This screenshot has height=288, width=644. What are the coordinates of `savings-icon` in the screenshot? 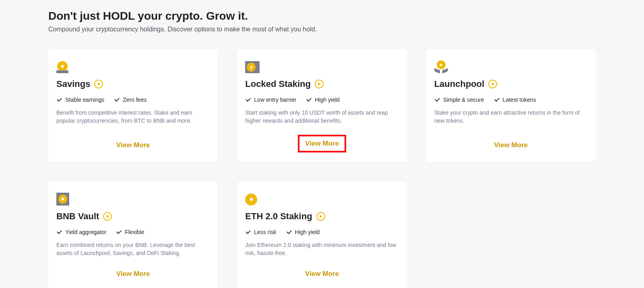 It's located at (133, 66).